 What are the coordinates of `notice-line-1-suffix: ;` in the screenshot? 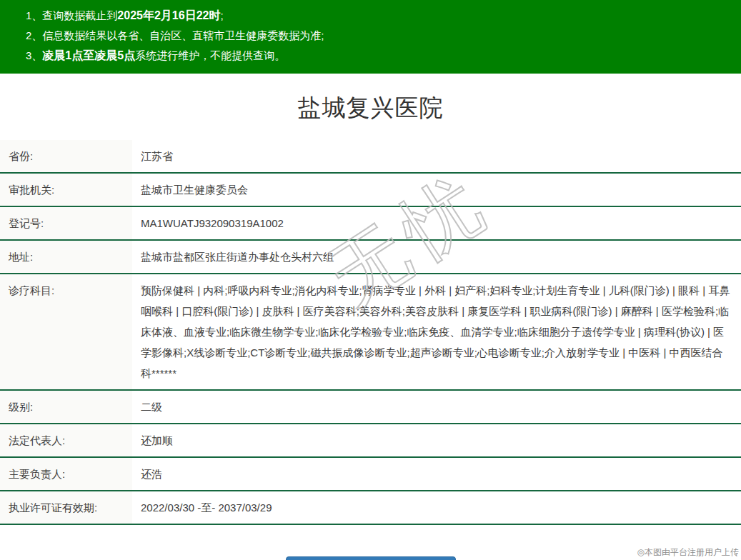 It's located at (222, 16).